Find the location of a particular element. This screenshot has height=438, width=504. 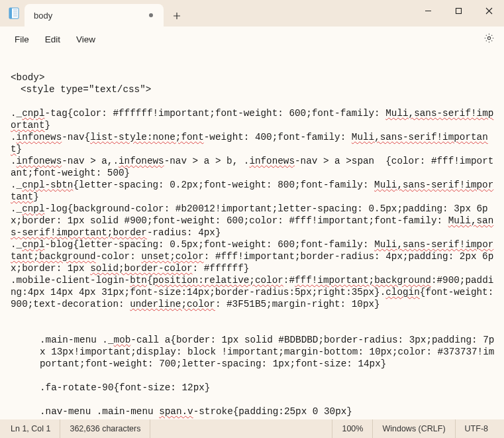

tab-body: body is located at coordinates (94, 15).